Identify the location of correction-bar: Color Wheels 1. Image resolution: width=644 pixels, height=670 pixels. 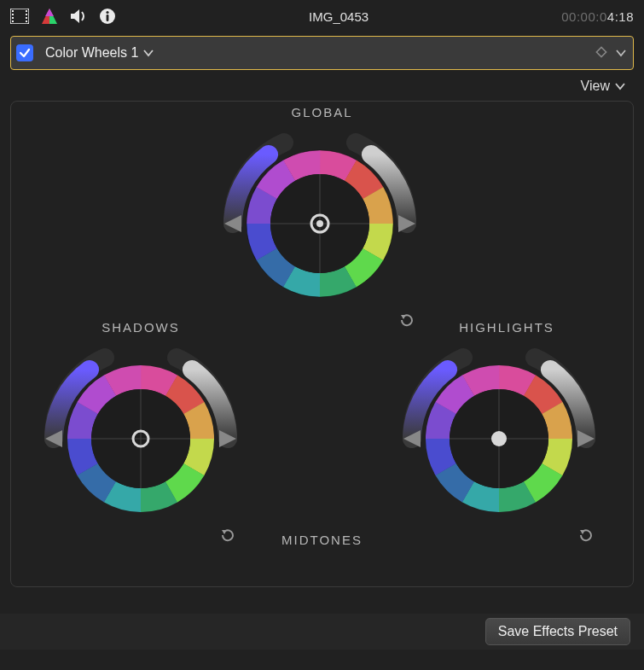
(322, 53).